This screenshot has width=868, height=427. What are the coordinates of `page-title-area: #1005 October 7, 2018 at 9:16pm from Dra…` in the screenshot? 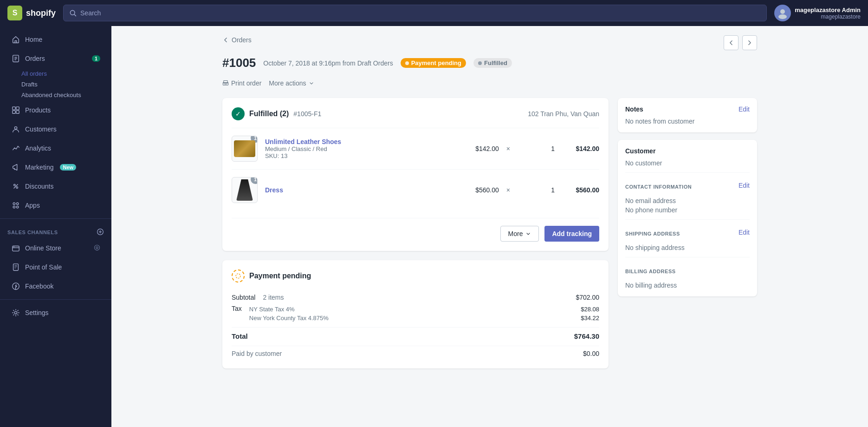 It's located at (367, 63).